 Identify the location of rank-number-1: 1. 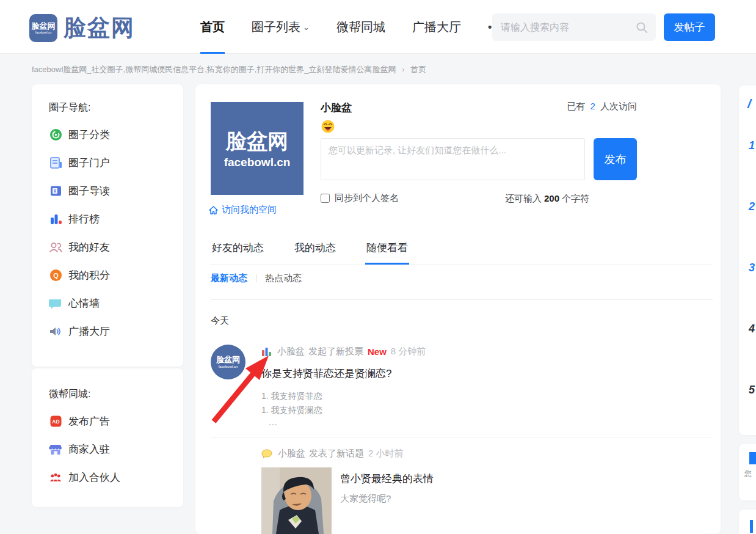
(752, 145).